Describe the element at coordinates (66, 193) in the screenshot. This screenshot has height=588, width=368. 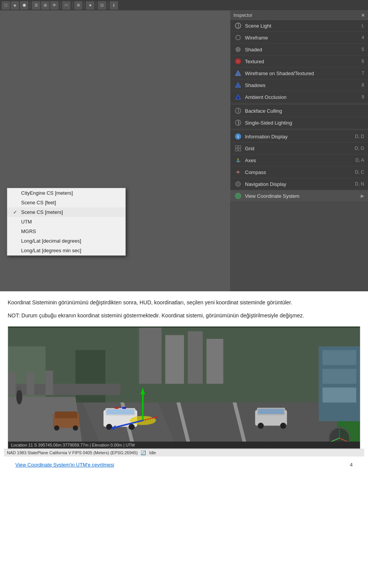
I see `context-menu-item-cityengine: CityEngine CS [meters]` at that location.